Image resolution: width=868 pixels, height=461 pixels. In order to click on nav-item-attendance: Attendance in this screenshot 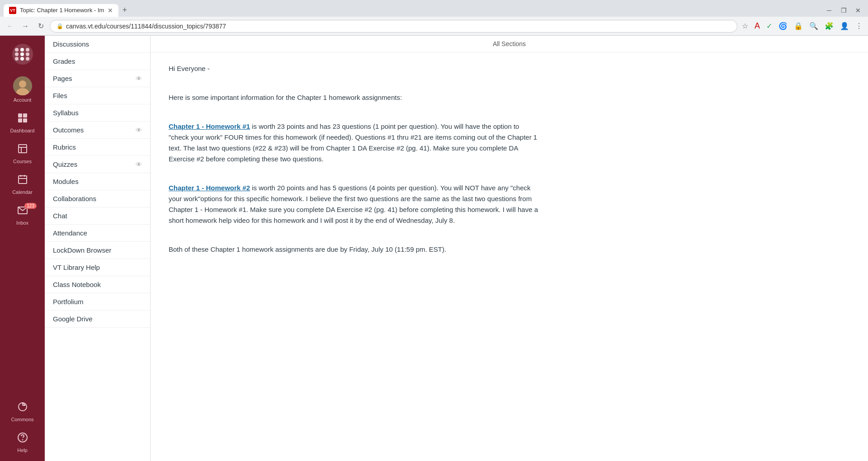, I will do `click(98, 233)`.